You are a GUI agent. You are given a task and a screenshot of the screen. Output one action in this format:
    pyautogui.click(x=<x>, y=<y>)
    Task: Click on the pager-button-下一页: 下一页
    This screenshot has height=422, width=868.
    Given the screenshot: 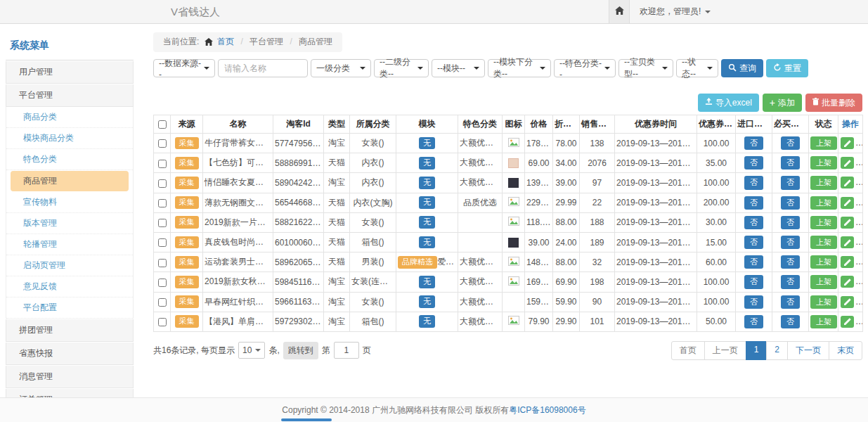 What is the action you would take?
    pyautogui.click(x=808, y=350)
    